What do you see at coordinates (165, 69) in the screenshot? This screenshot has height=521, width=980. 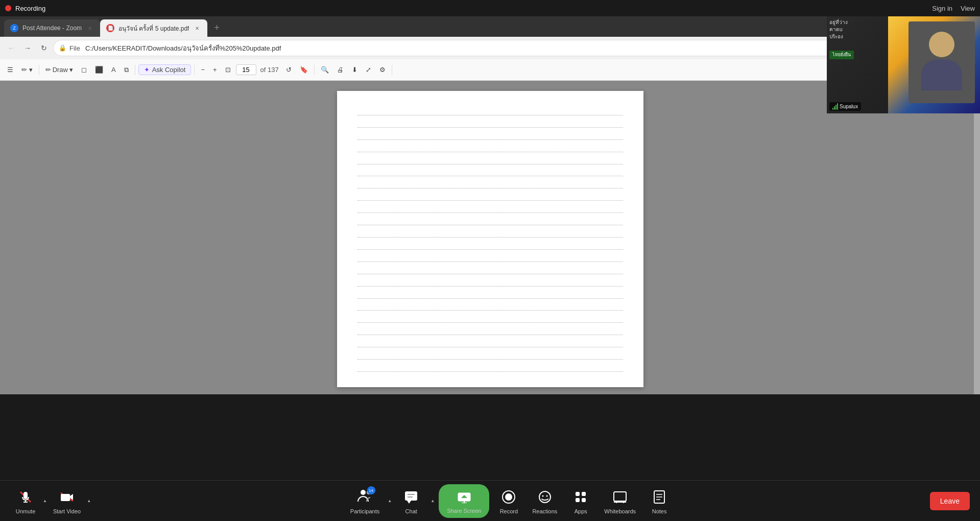 I see `ask-copilot-button: ✦ Ask Copilot` at bounding box center [165, 69].